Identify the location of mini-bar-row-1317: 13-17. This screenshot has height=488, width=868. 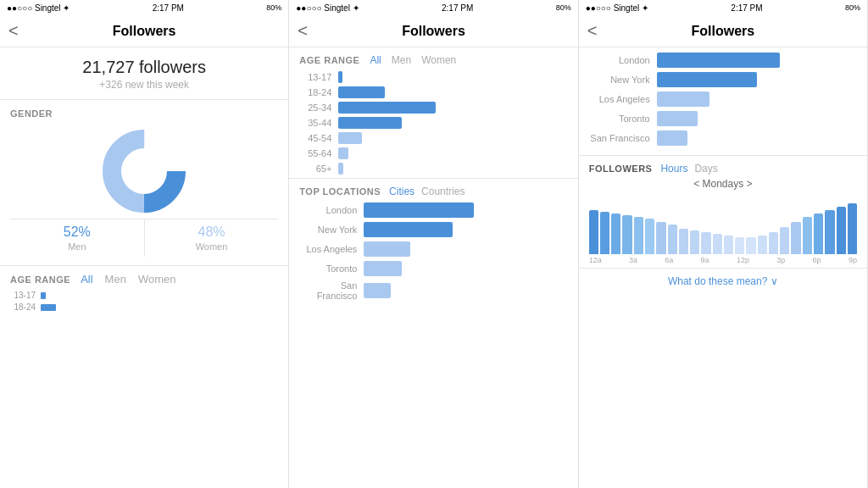
(144, 295).